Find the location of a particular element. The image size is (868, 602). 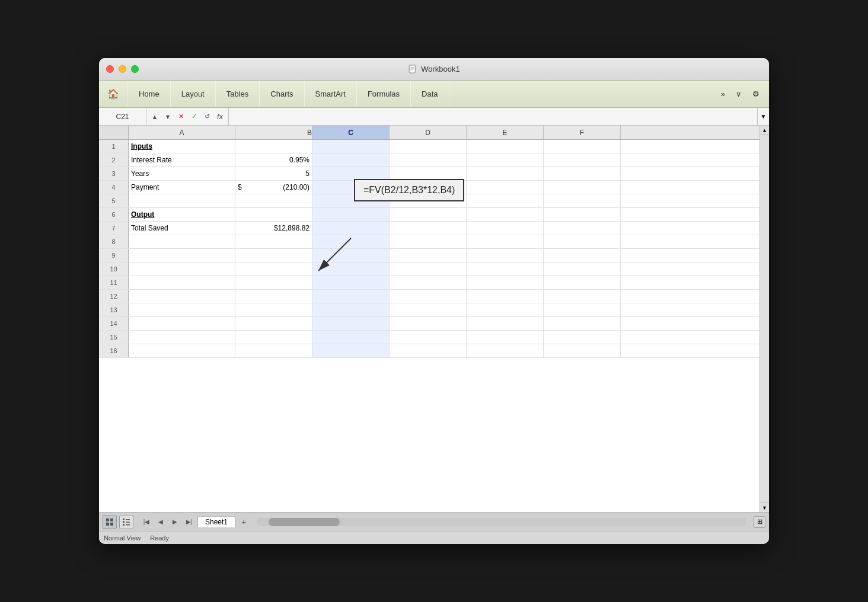

cell-C9 is located at coordinates (351, 255).